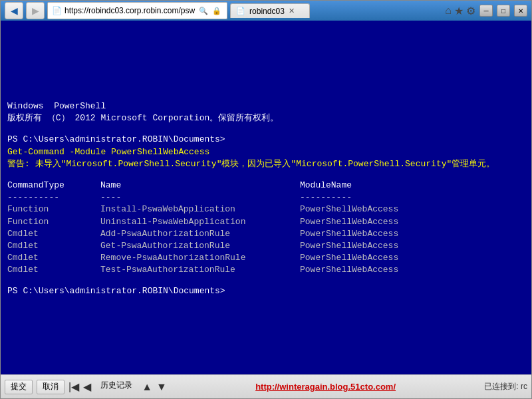  What do you see at coordinates (266, 222) in the screenshot?
I see `table-row: Function Uninstall-PswaWebApplication Po…` at bounding box center [266, 222].